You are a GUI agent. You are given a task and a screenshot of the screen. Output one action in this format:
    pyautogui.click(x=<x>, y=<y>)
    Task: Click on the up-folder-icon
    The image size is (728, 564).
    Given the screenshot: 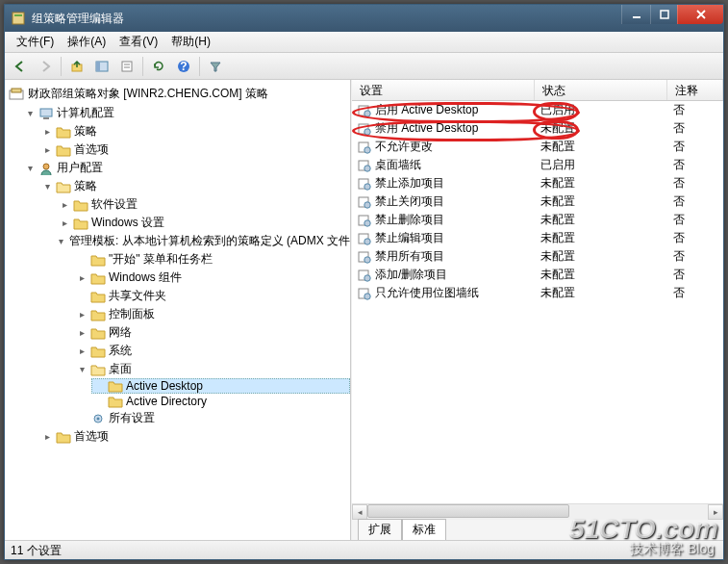 What is the action you would take?
    pyautogui.click(x=77, y=66)
    